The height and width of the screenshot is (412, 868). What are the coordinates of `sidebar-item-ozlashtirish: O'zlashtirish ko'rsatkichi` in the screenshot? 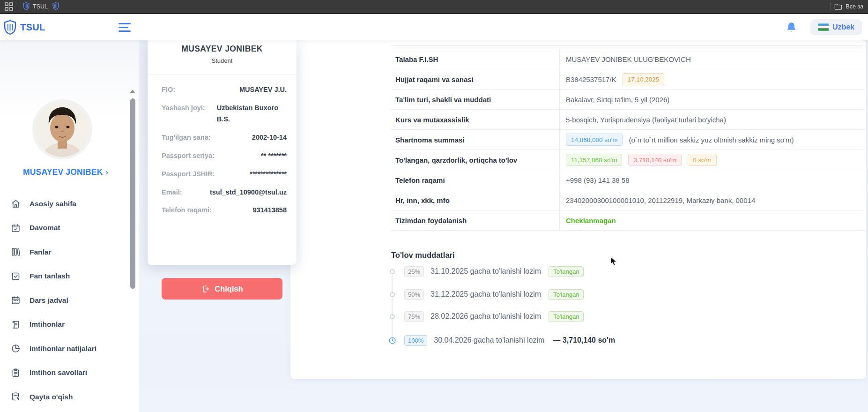 It's located at (66, 411).